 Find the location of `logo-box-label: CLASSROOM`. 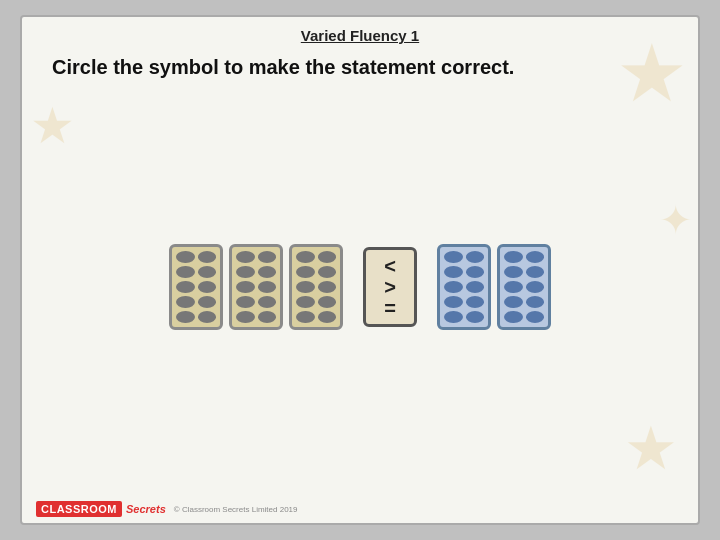

logo-box-label: CLASSROOM is located at coordinates (79, 509).